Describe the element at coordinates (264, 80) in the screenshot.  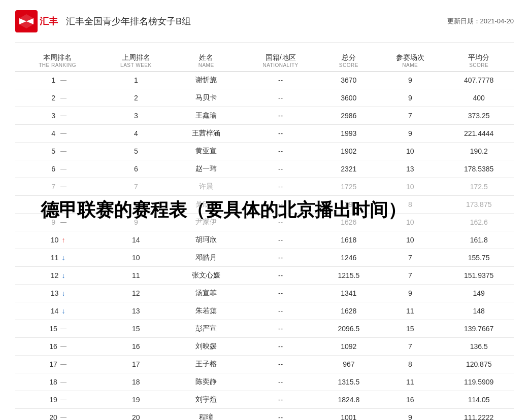
I see `table-row: 1 — 1 谢忻旎 -- 3670 9 407.7778` at that location.